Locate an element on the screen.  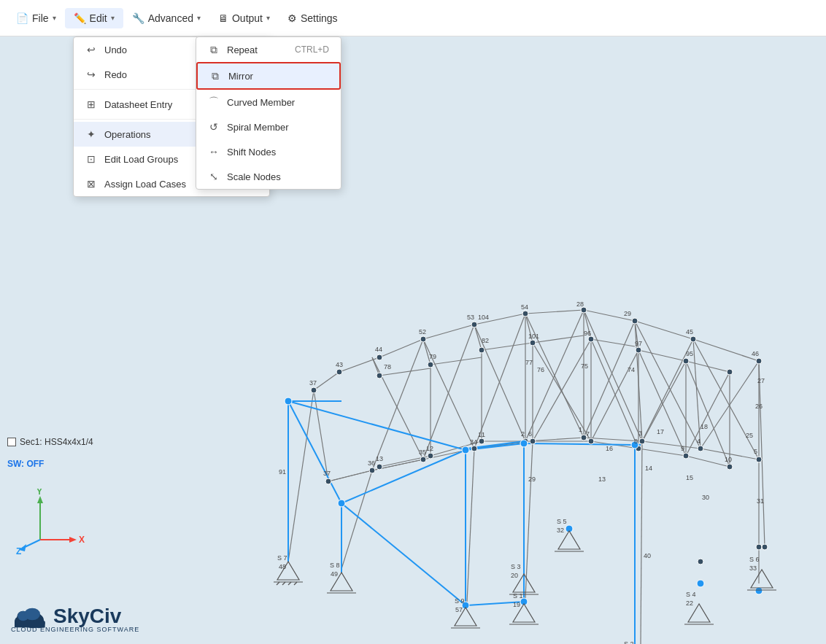
svg-text: 10 is located at coordinates (728, 459).